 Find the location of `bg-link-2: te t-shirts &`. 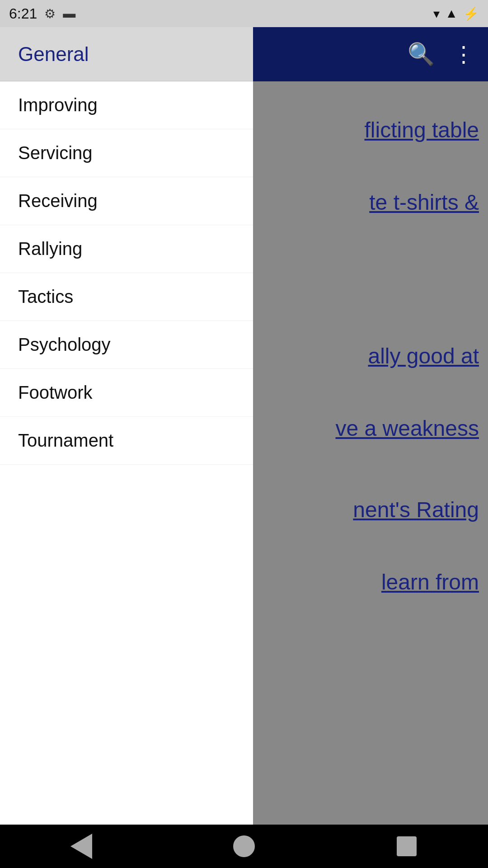

bg-link-2: te t-shirts & is located at coordinates (424, 203).